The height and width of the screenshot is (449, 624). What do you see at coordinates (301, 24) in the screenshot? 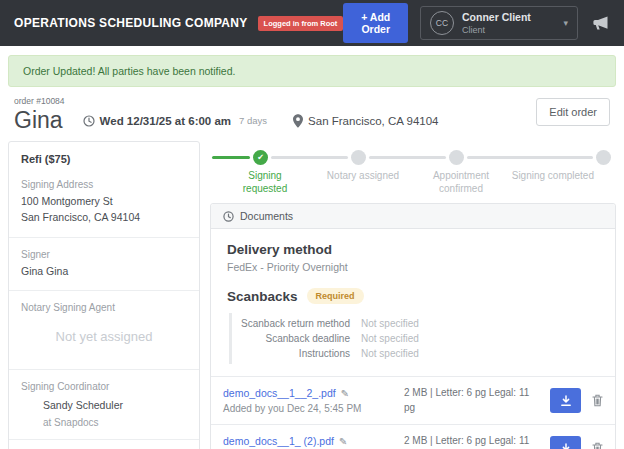
I see `logged-in-root-badge: Logged in from Root` at bounding box center [301, 24].